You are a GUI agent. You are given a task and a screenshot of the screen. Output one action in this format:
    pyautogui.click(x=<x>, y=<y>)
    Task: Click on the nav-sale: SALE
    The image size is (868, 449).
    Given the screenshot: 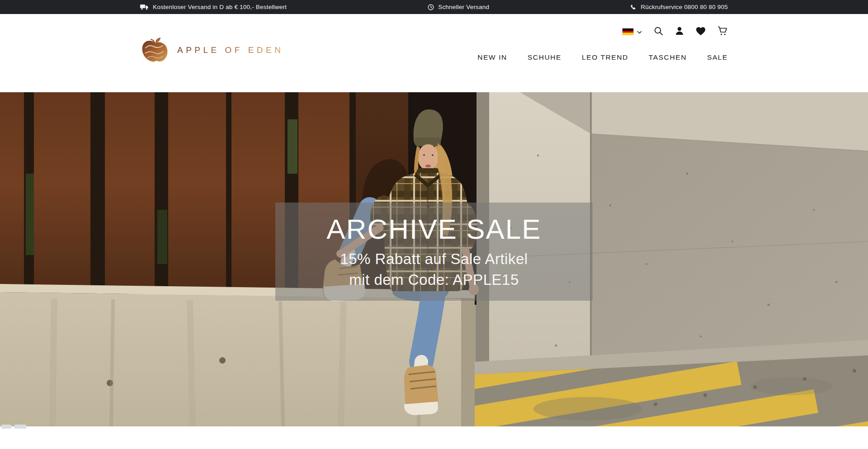 What is the action you would take?
    pyautogui.click(x=717, y=57)
    